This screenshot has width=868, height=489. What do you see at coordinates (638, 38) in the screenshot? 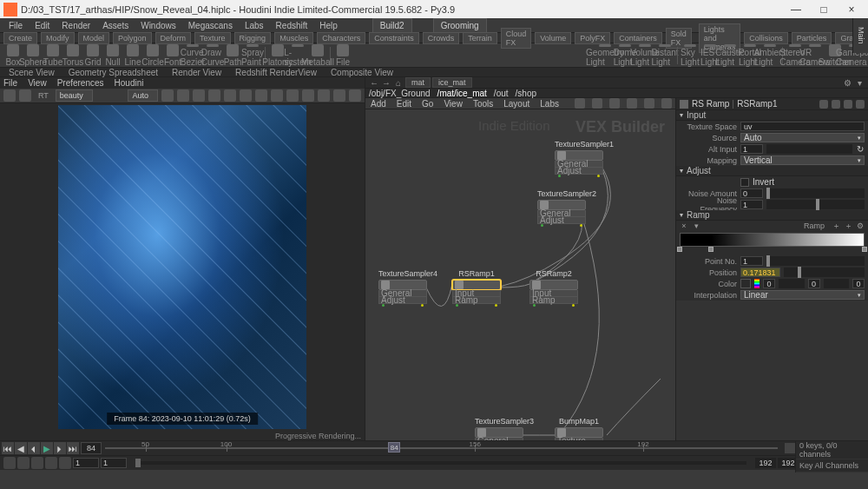
I see `shelf-tab: Containers` at bounding box center [638, 38].